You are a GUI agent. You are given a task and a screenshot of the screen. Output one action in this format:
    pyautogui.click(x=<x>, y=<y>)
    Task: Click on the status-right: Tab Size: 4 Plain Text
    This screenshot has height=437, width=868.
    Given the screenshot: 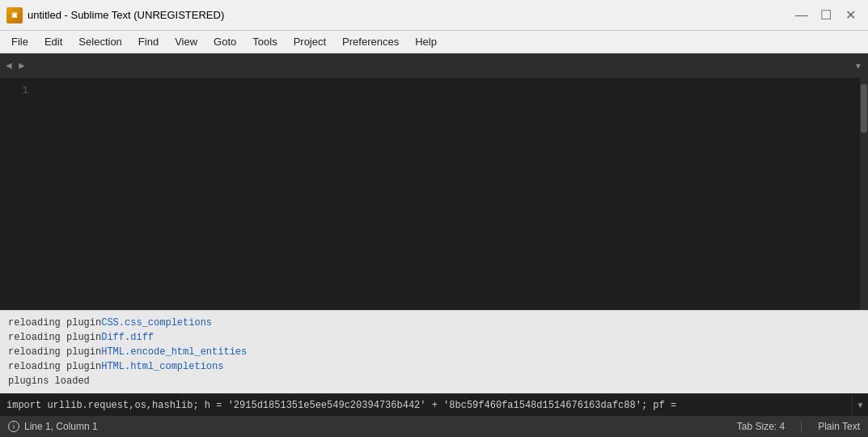 What is the action you would take?
    pyautogui.click(x=798, y=426)
    